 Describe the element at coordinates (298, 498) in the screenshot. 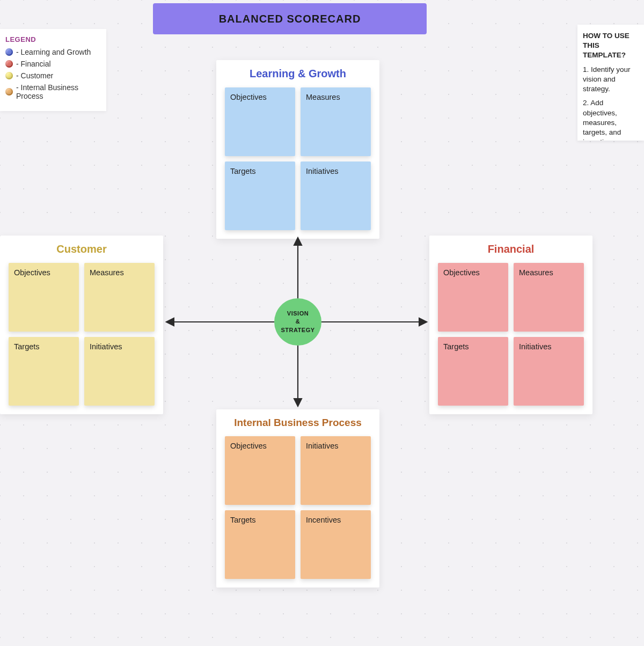

I see `panel-internal-business-process: Internal Business Process Objectives Ini…` at that location.